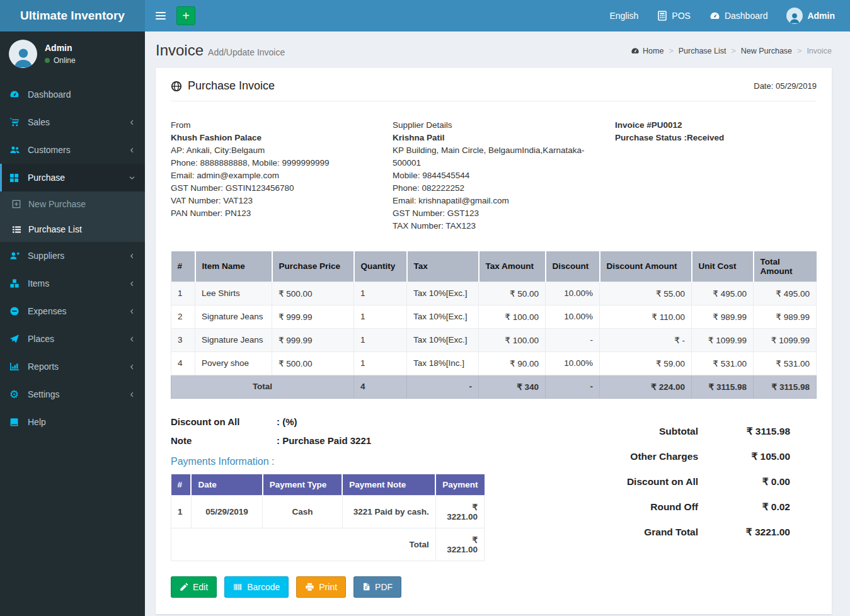 This screenshot has height=616, width=850. I want to click on pdf-button: PDF, so click(377, 587).